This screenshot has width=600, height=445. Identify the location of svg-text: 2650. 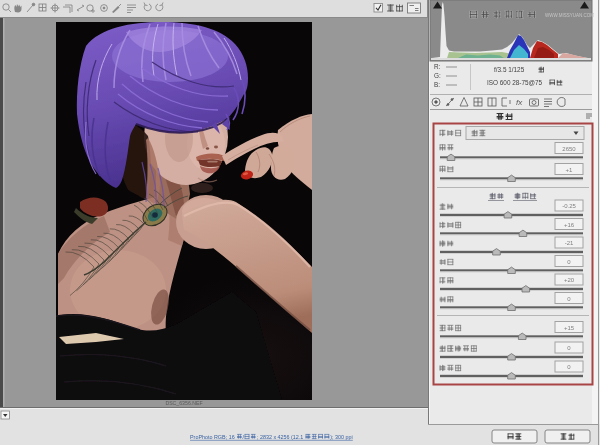
(569, 149).